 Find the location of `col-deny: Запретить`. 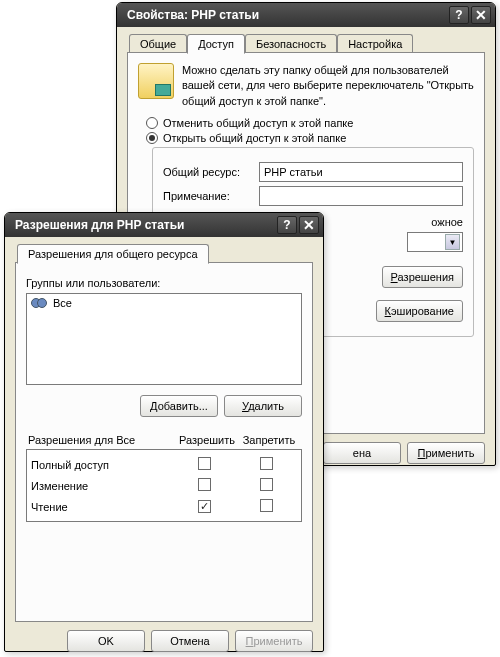

col-deny: Запретить is located at coordinates (269, 440).